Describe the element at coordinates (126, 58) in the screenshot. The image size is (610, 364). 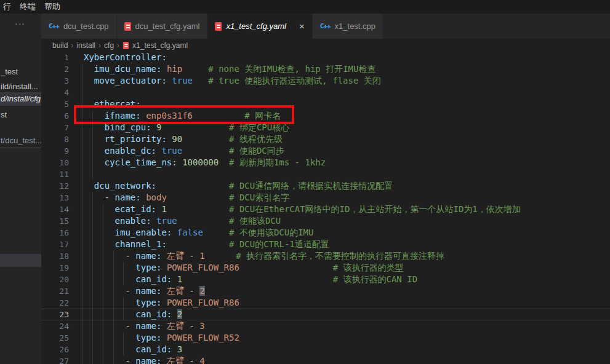
I see `code-text: XyberController:` at that location.